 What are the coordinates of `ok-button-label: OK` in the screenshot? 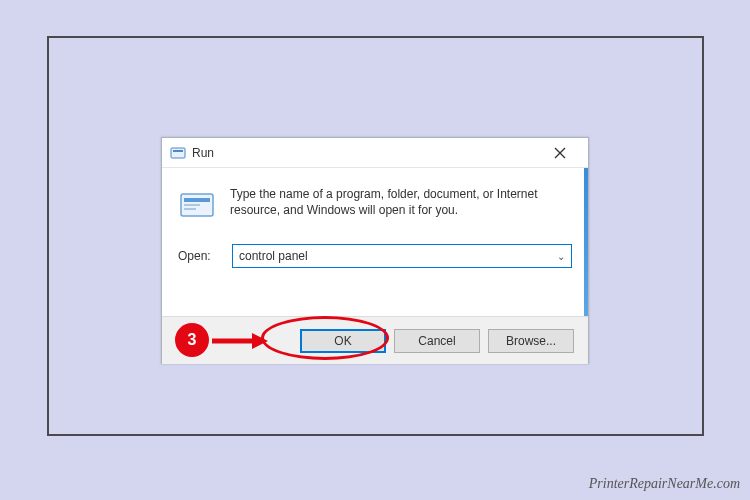 It's located at (342, 341).